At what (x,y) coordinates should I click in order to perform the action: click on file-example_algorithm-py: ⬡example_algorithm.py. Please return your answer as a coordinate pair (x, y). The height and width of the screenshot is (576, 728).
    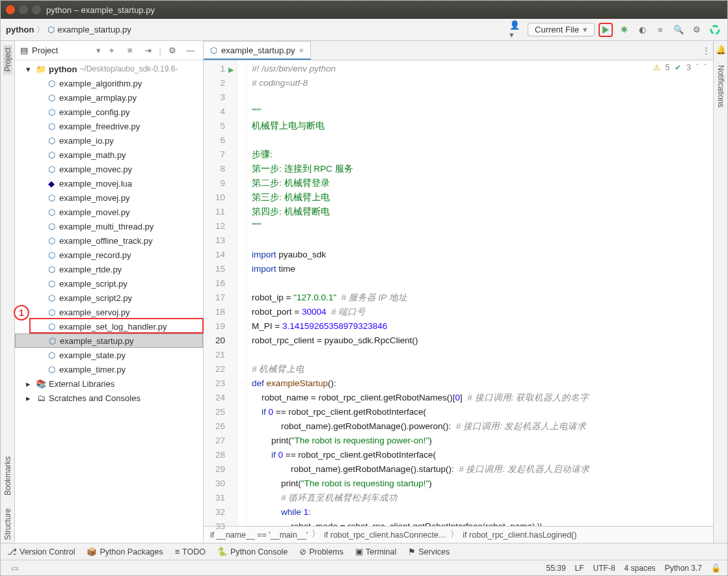
    Looking at the image, I should click on (109, 83).